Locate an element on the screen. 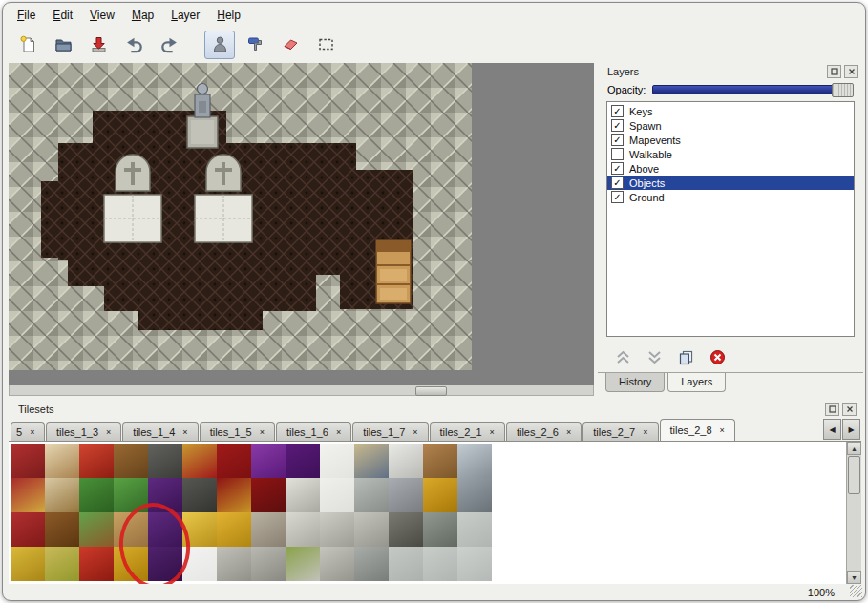  tileset-tab-tiles_1_7: tiles_1_7× is located at coordinates (390, 431).